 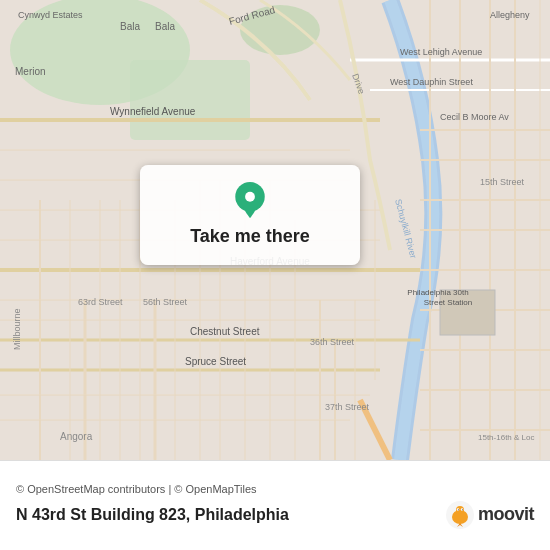 I want to click on location-pin-icon, so click(x=250, y=200).